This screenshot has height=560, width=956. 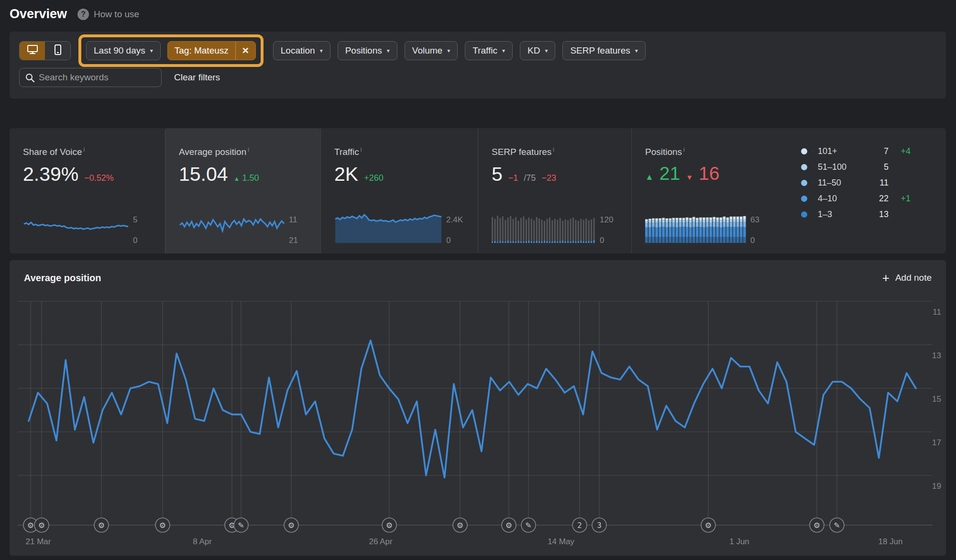 What do you see at coordinates (753, 241) in the screenshot?
I see `positions-axis-bottom: 0` at bounding box center [753, 241].